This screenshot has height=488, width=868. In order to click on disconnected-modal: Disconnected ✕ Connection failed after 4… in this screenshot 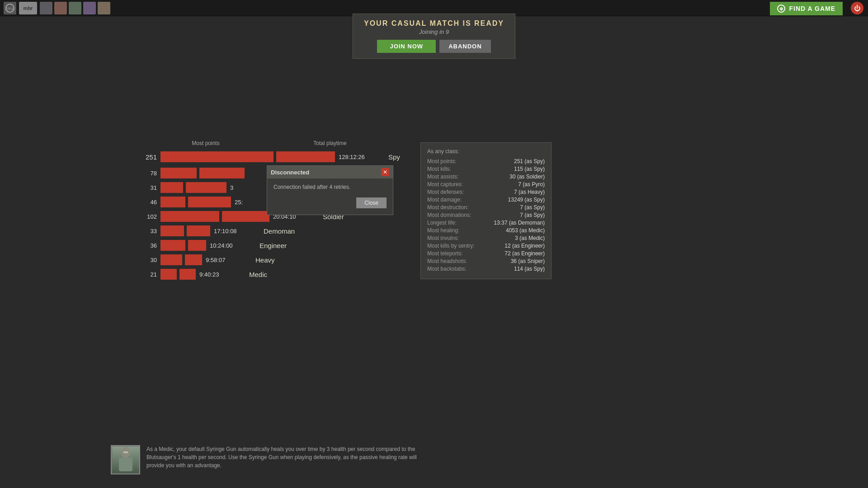, I will do `click(330, 190)`.